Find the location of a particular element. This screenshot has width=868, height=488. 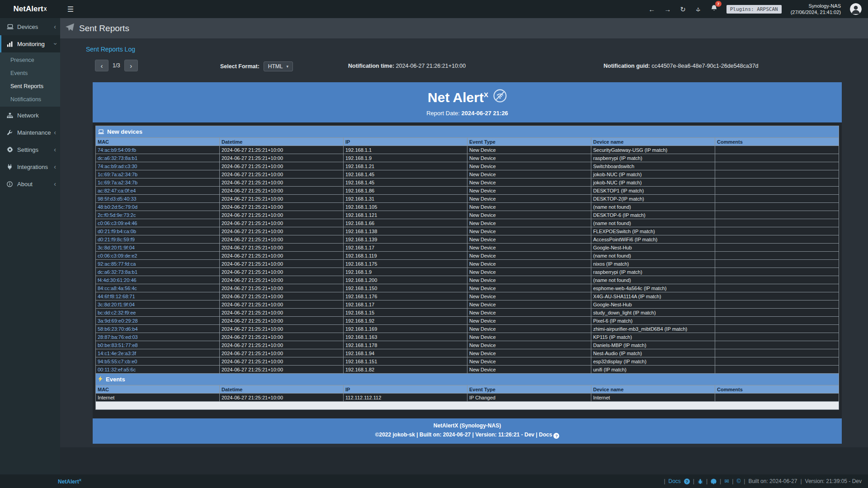

back-icon: ← is located at coordinates (652, 9).